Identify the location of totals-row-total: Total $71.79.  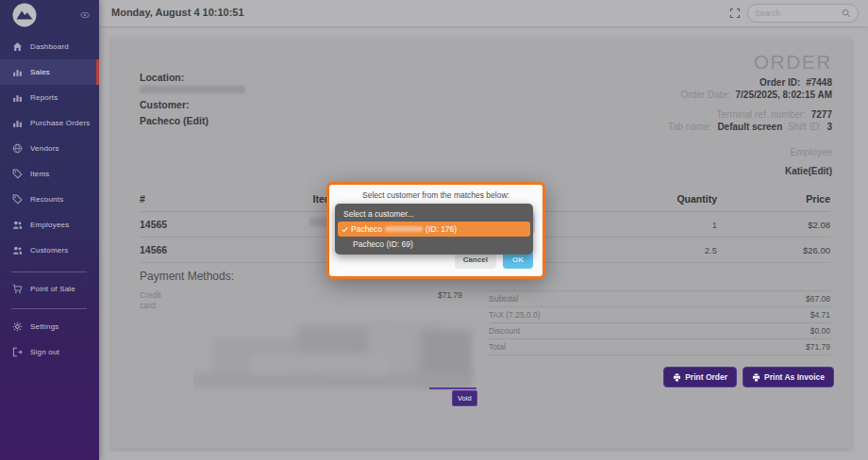
(659, 347).